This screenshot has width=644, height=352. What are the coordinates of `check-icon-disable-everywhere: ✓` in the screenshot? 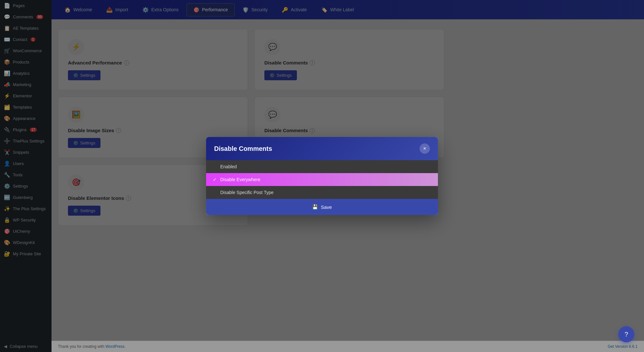 It's located at (215, 180).